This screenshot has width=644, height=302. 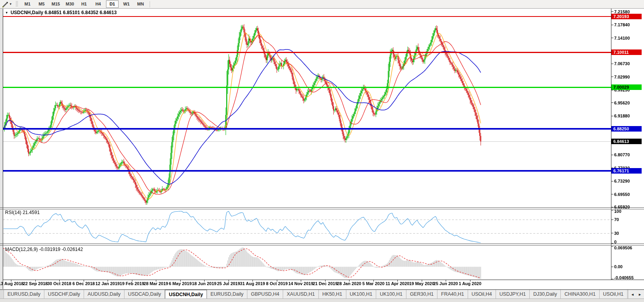 I want to click on chart-title: ▼ USDCNH,Daily 6.84851 6.85101 6.84352 6…, so click(x=61, y=13).